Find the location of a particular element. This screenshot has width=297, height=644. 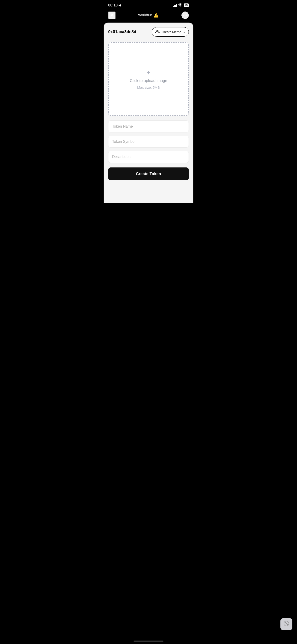

nav-title: worldfun ⚠️ is located at coordinates (148, 15).